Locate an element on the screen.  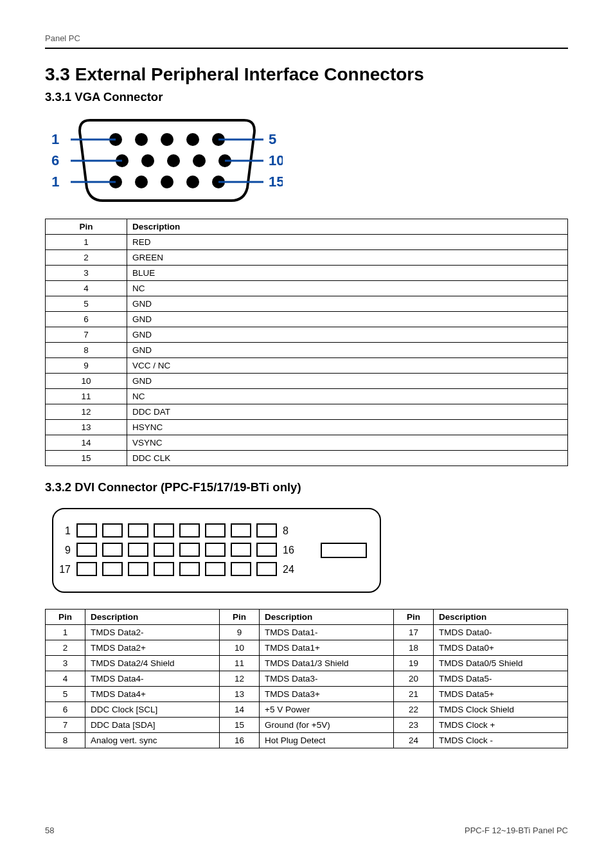
dvi-blade-slot is located at coordinates (344, 550).